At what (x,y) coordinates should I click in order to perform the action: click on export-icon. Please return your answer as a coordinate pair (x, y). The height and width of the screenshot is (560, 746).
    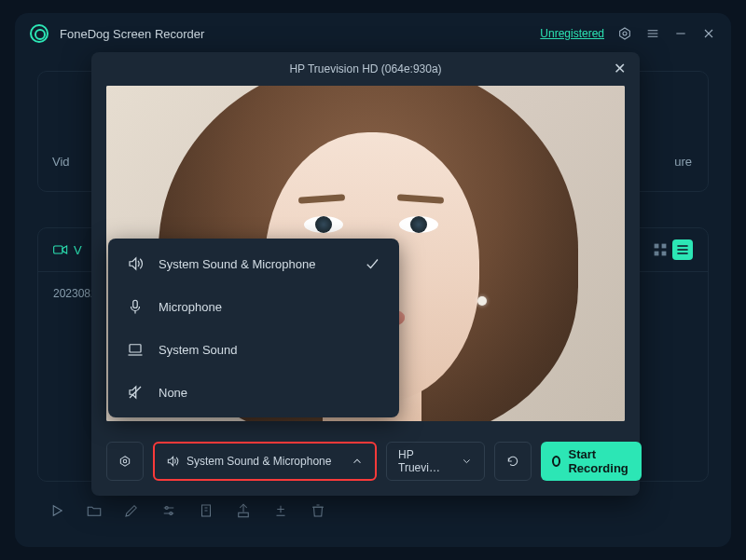
    Looking at the image, I should click on (243, 512).